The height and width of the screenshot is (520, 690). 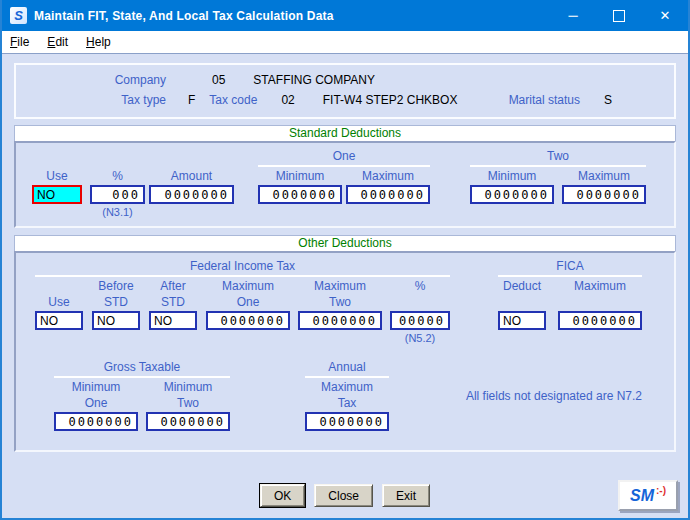 What do you see at coordinates (345, 80) in the screenshot?
I see `company-row: Company 05 STAFFING COMPANY` at bounding box center [345, 80].